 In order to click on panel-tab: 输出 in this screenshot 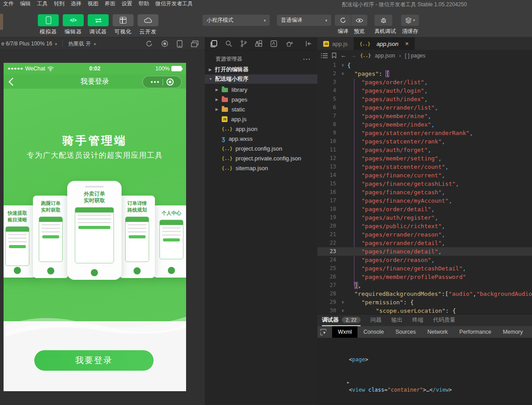, I will do `click(397, 320)`.